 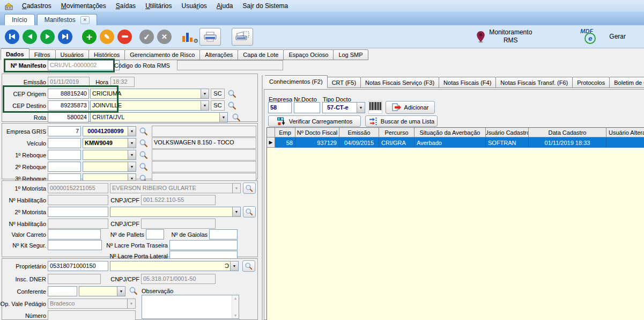 What do you see at coordinates (30, 37) in the screenshot?
I see `previous-record-button` at bounding box center [30, 37].